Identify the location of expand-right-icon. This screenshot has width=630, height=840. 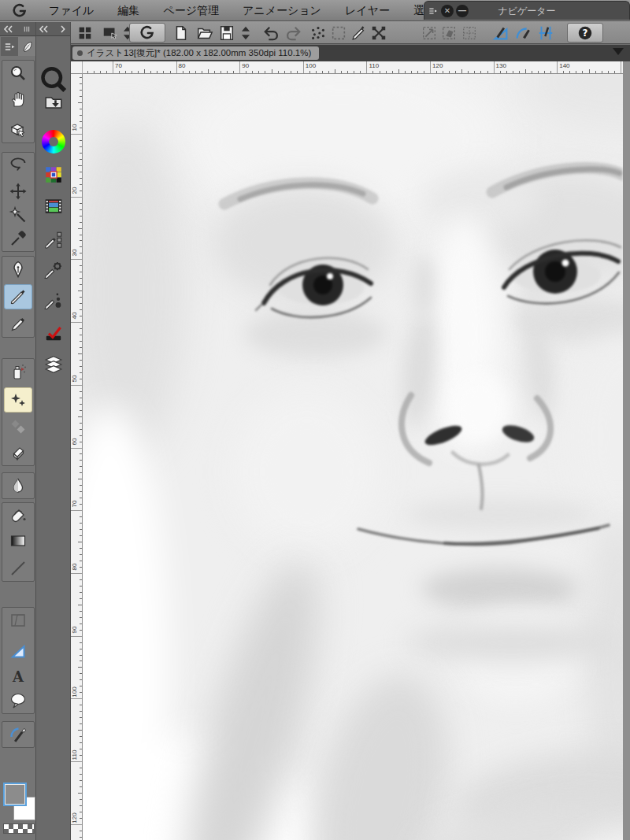
(63, 29).